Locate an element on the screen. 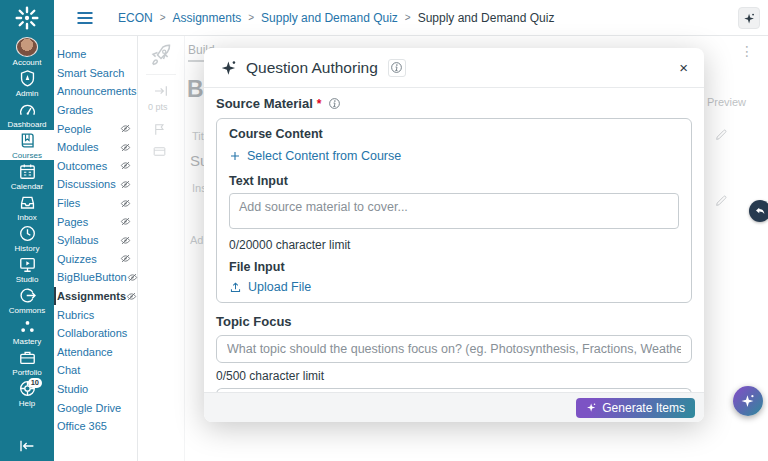  cnav-files: Files is located at coordinates (96, 204).